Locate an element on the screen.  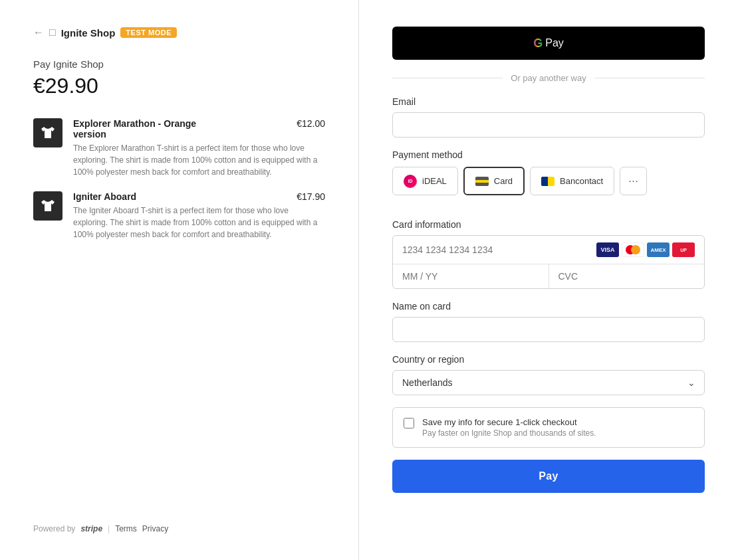
product-price: €17.90 is located at coordinates (311, 197).